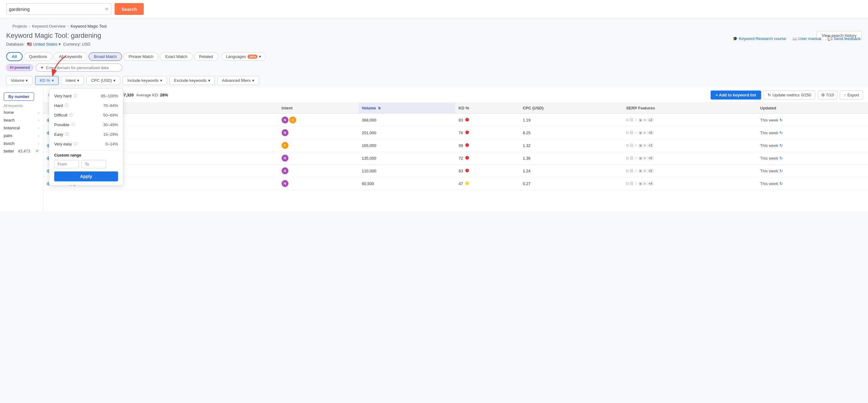  What do you see at coordinates (38, 57) in the screenshot?
I see `tab-questions: Questions` at bounding box center [38, 57].